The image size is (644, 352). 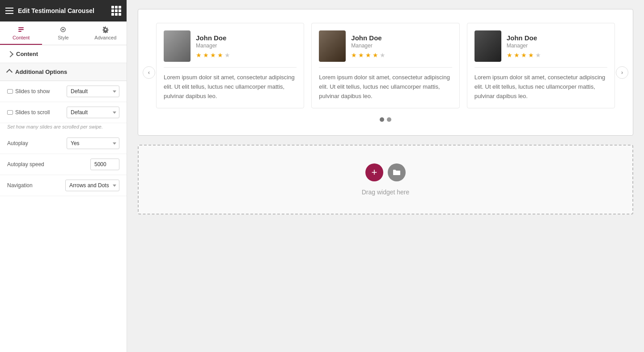 I want to click on tab-content: Content, so click(x=21, y=33).